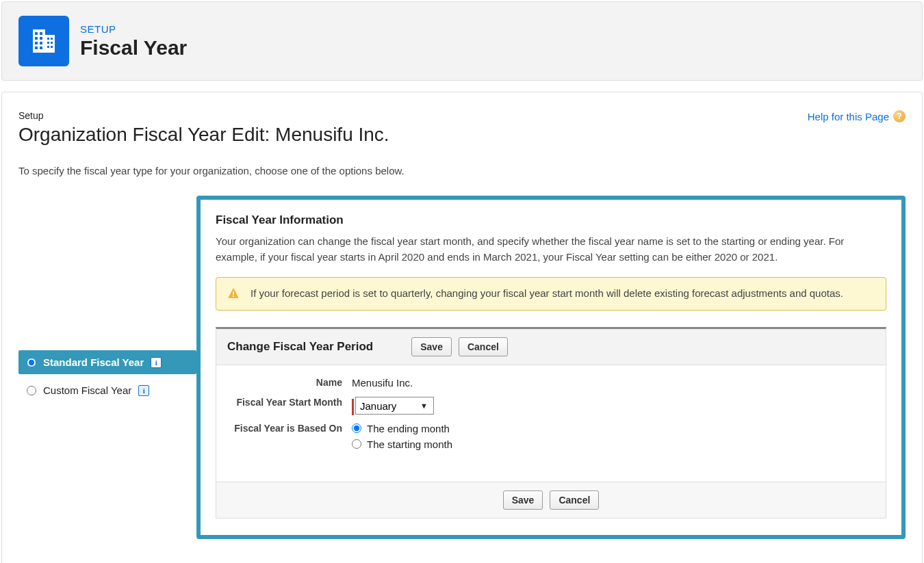  I want to click on start-month-select-wrap: January ▼, so click(394, 406).